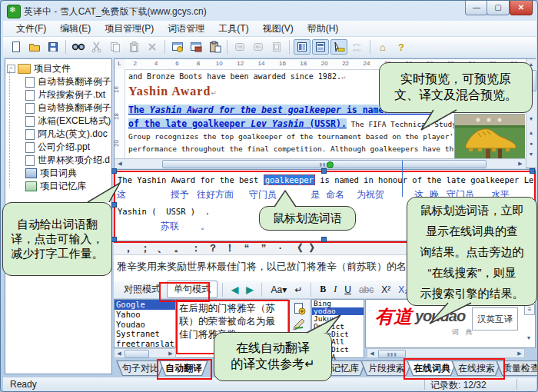  I want to click on punct-button: ！, so click(230, 248).